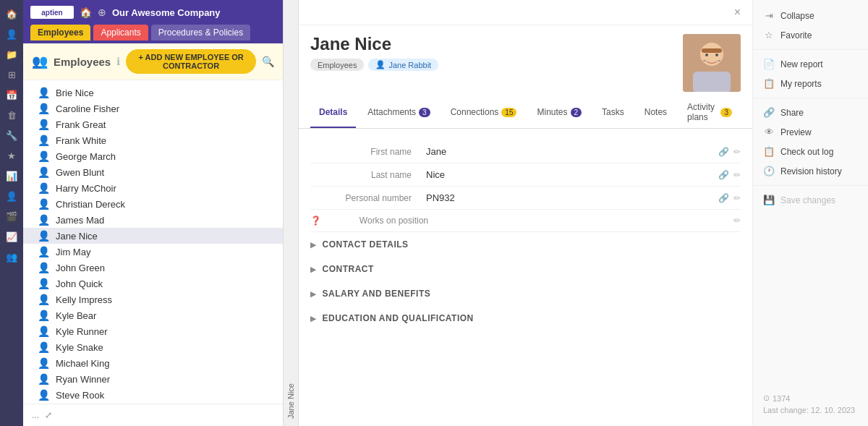 The image size is (868, 426). I want to click on tab-connections: Connections 15, so click(484, 113).